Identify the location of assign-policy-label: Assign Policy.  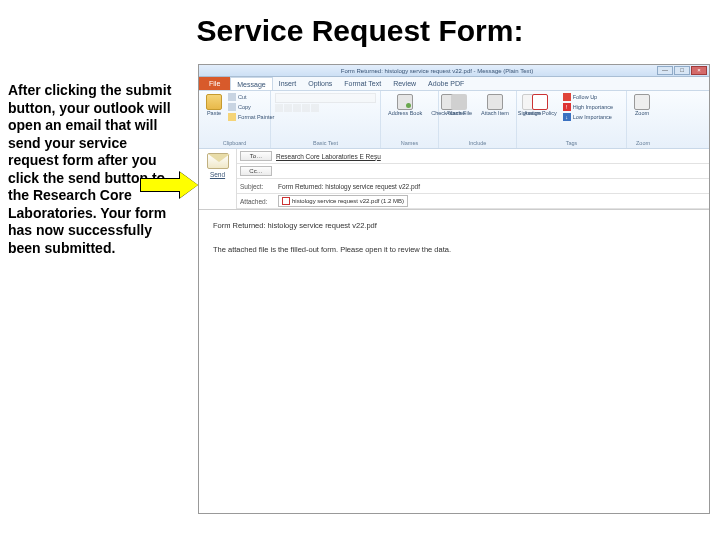
(540, 114).